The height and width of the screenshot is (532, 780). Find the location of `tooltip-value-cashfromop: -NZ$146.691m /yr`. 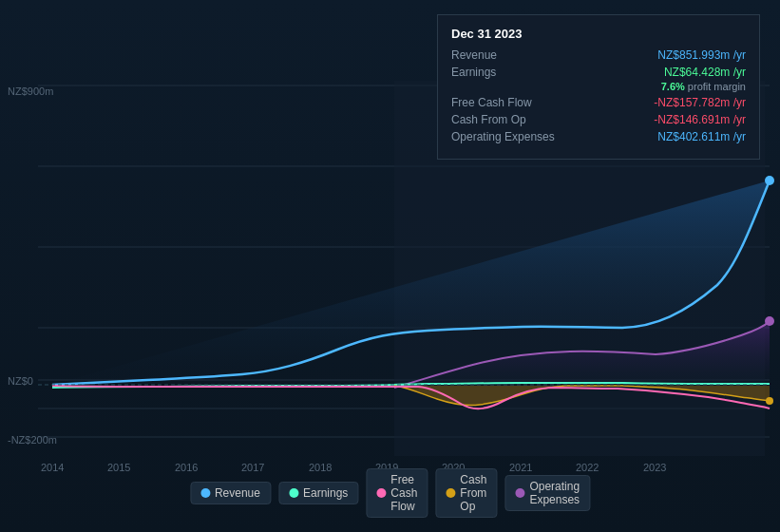

tooltip-value-cashfromop: -NZ$146.691m /yr is located at coordinates (699, 120).